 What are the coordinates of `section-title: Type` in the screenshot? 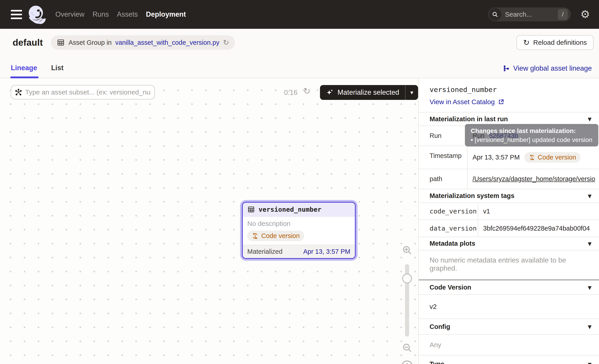 It's located at (437, 362).